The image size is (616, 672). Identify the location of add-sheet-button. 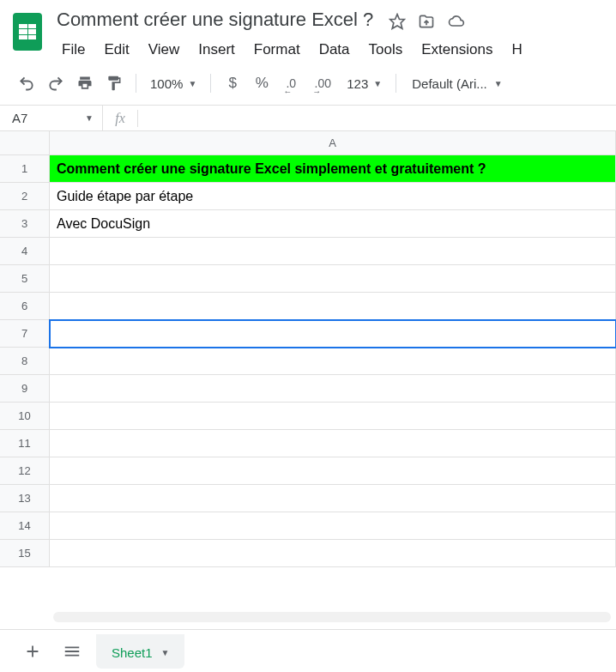
(33, 651).